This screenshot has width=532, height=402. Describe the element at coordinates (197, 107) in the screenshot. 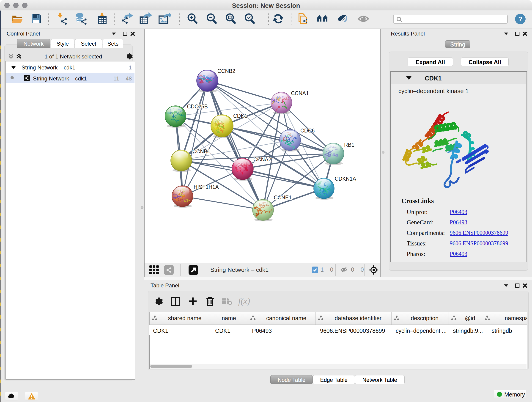

I see `svg-text: CDC25B` at that location.